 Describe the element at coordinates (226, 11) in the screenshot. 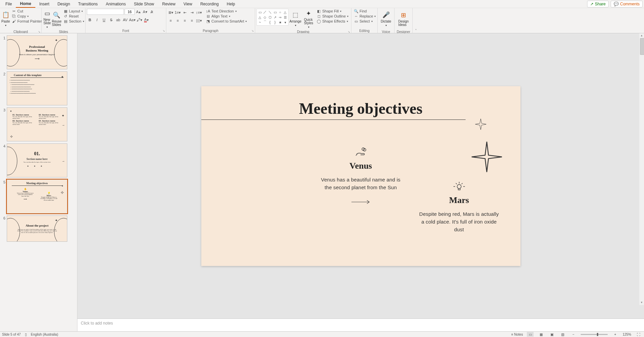

I see `text-direction-button: ↕AText Direction▾` at that location.